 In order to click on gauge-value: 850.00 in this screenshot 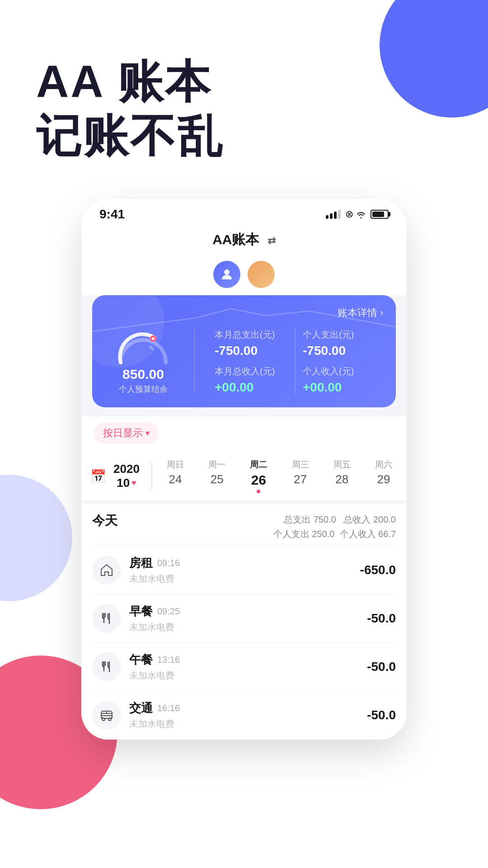, I will do `click(143, 374)`.